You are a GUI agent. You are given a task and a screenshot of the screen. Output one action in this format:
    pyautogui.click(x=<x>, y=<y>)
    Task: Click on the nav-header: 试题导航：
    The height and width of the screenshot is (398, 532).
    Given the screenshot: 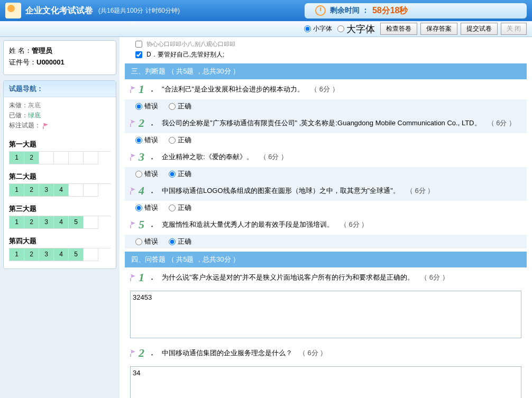 What is the action you would take?
    pyautogui.click(x=60, y=89)
    